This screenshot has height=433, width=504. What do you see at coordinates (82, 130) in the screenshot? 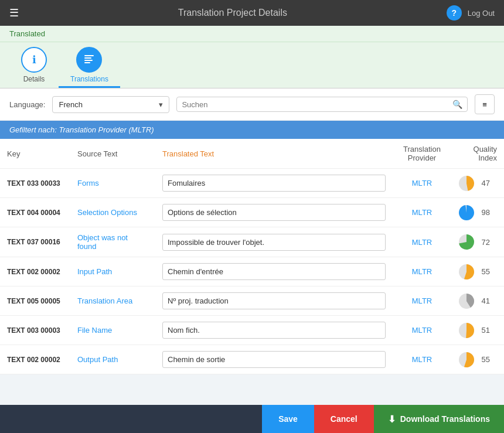
I see `filter-text: Gefiltert nach: Translation Provider (ML…` at bounding box center [82, 130].